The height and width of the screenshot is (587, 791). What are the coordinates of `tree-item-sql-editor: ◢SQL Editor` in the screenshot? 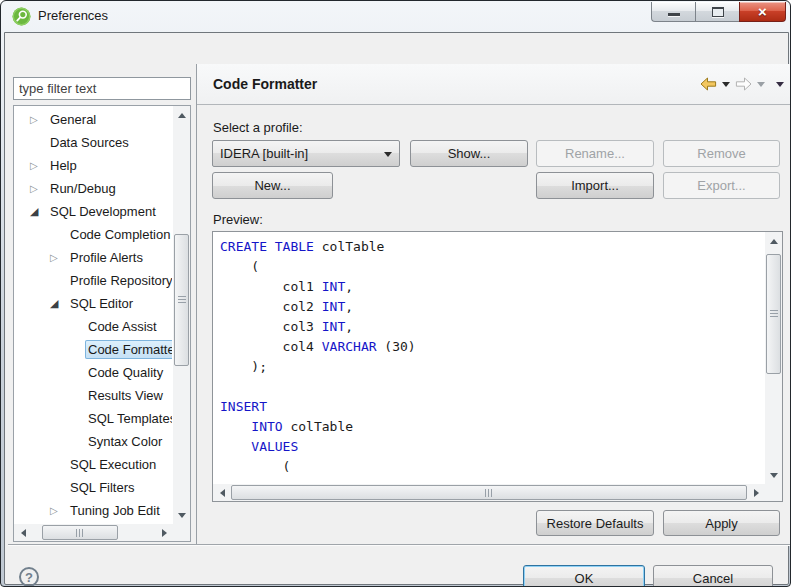 It's located at (94, 304).